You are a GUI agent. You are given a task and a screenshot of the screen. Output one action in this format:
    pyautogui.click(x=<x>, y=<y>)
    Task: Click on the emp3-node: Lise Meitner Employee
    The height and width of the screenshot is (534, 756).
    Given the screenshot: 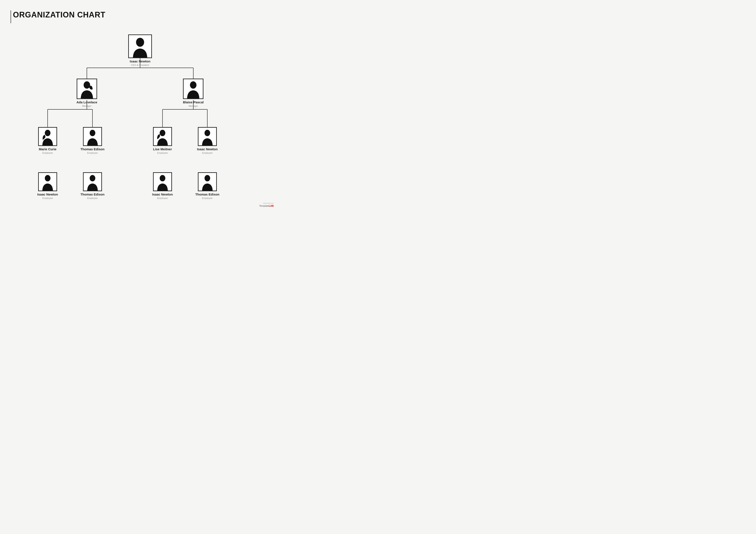 What is the action you would take?
    pyautogui.click(x=163, y=141)
    